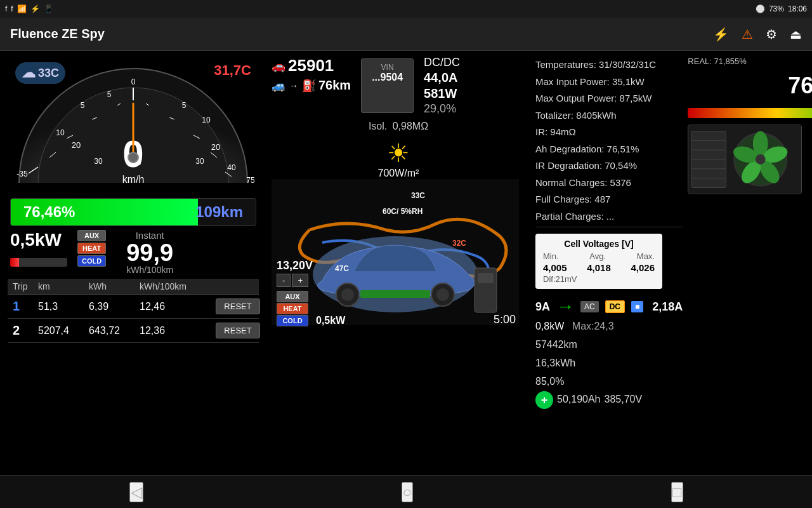 The height and width of the screenshot is (508, 812). Describe the element at coordinates (219, 212) in the screenshot. I see `range-text: 109km` at that location.